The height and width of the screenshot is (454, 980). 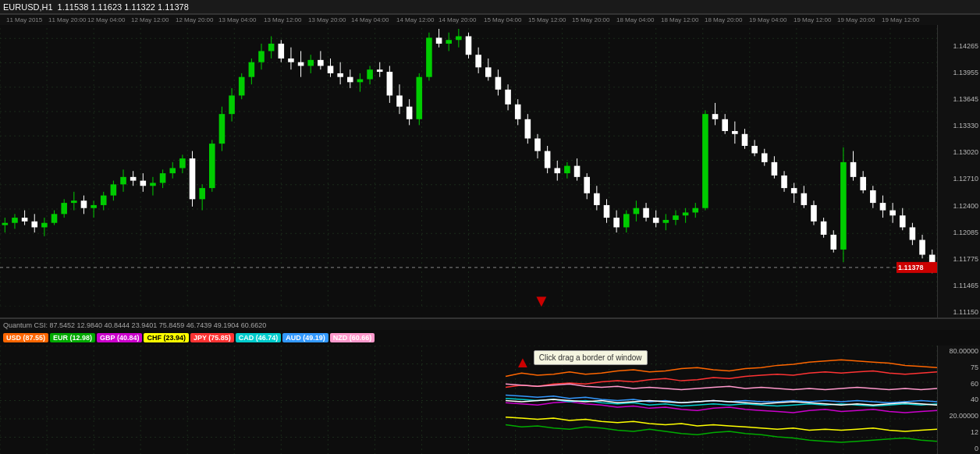 I want to click on currency-badge: JPY (75.85), so click(x=212, y=338).